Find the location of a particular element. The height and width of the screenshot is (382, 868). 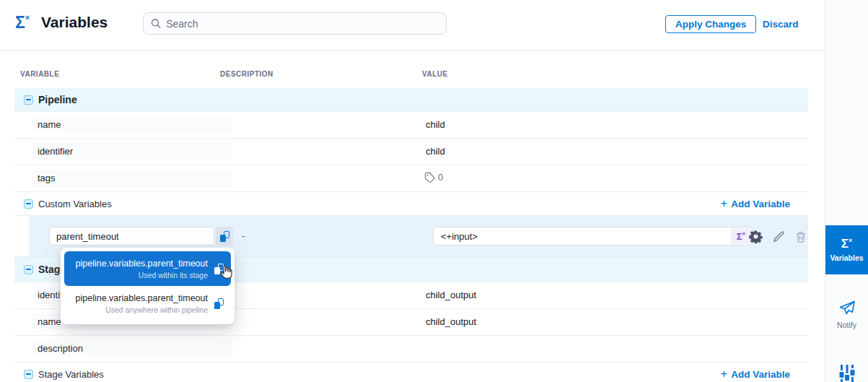

row-actions is located at coordinates (778, 237).